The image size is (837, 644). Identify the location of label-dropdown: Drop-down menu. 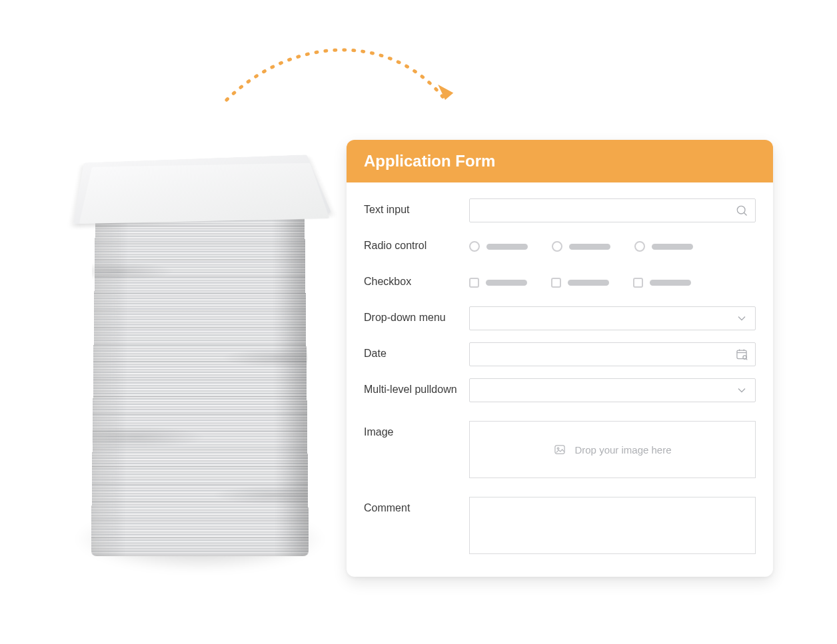
(411, 316).